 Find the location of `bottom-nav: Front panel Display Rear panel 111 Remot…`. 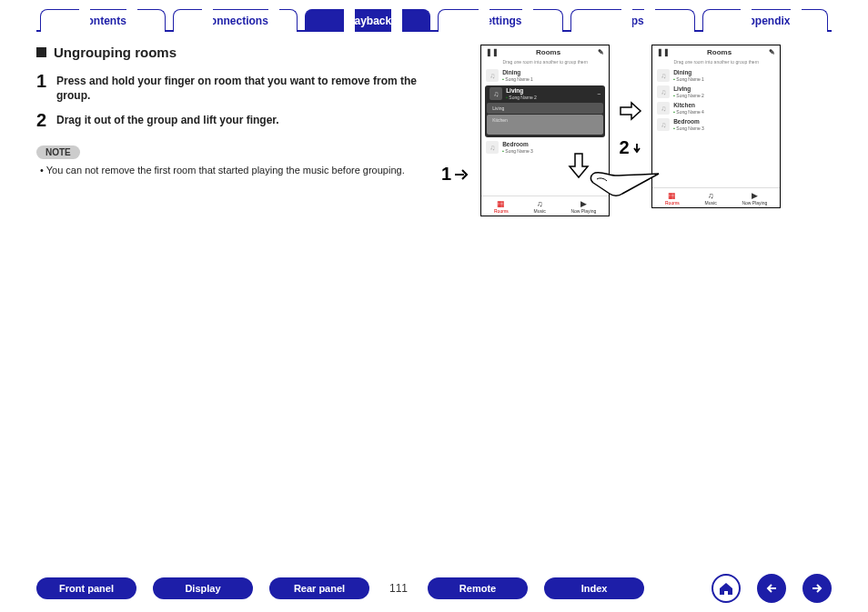

bottom-nav: Front panel Display Rear panel 111 Remot… is located at coordinates (434, 588).